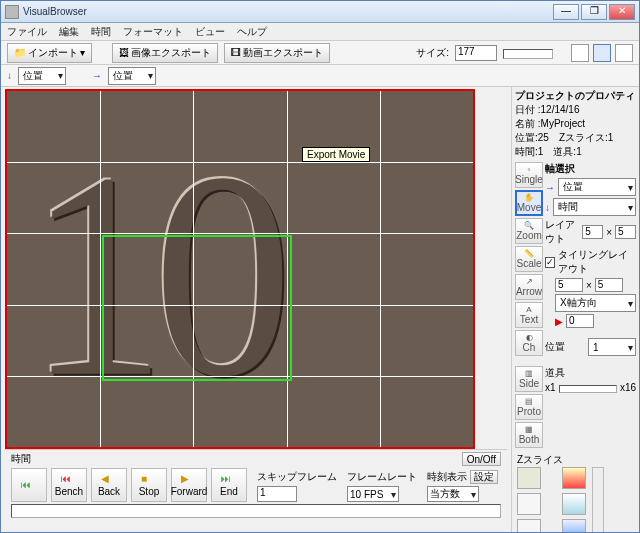  What do you see at coordinates (149, 485) in the screenshot?
I see `stop-button: ■Stop` at bounding box center [149, 485].